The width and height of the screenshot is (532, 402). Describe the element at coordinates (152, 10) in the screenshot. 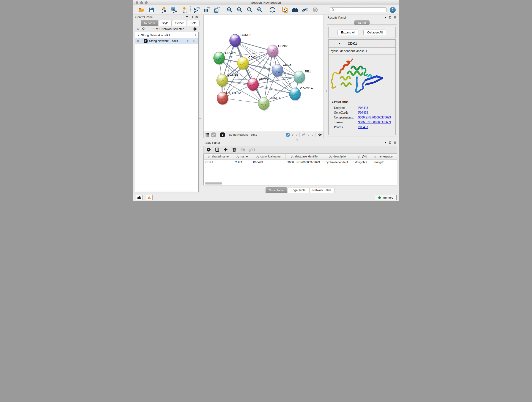

I see `save-session-button` at that location.